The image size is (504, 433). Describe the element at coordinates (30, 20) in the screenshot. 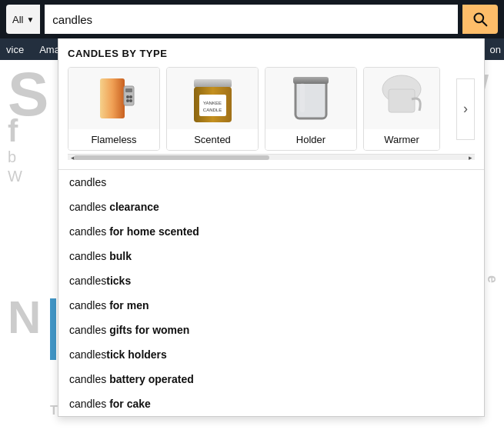

I see `dropdown-arrow-icon: ▼` at that location.